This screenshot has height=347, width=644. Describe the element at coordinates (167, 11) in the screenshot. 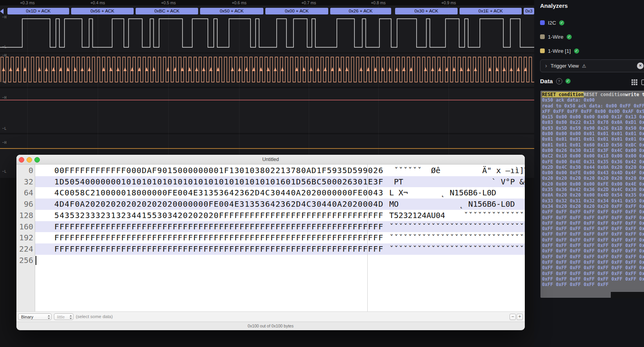

I see `i2c-decode-bubble: 0xBC + ACK` at that location.